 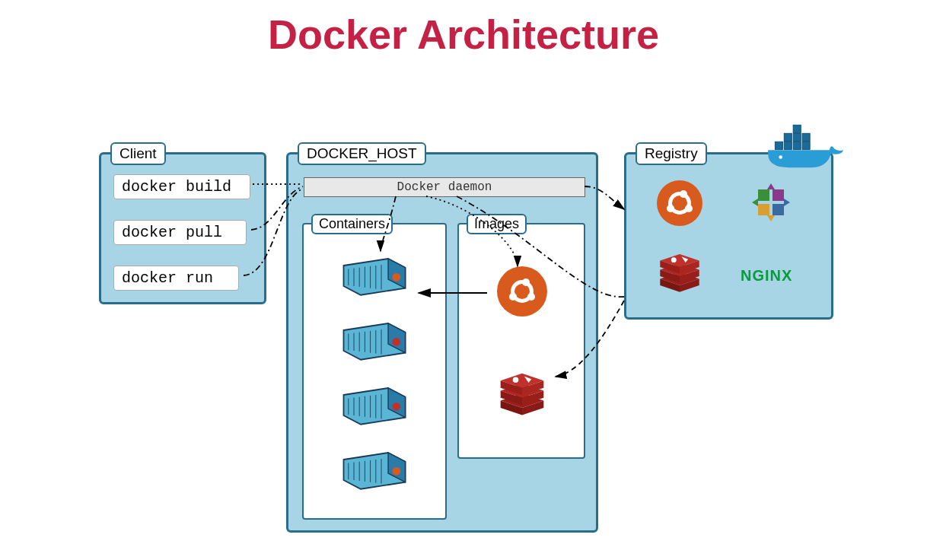 What do you see at coordinates (374, 371) in the screenshot?
I see `containers-panel: Containers` at bounding box center [374, 371].